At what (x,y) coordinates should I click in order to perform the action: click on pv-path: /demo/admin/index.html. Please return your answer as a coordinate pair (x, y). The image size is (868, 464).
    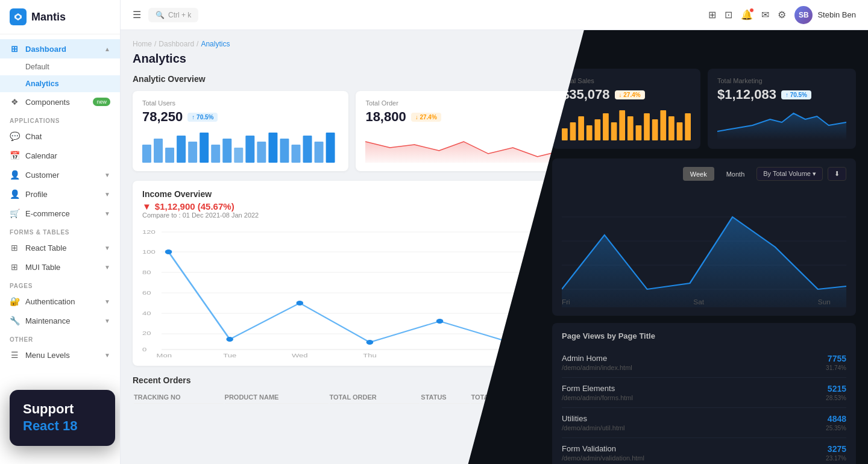
    Looking at the image, I should click on (694, 368).